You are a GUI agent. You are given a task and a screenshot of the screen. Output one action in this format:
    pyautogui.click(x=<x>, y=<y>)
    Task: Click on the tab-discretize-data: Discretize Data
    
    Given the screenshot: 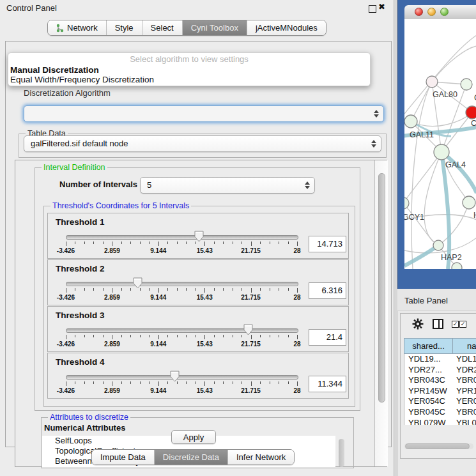 What is the action you would take?
    pyautogui.click(x=190, y=457)
    